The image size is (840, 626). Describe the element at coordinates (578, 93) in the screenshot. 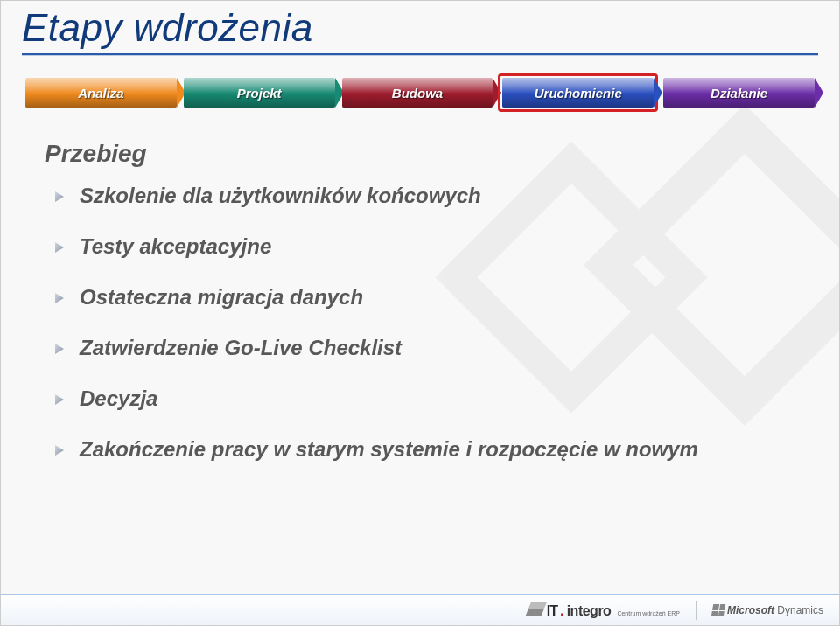

I see `stage-uruchomienie-active: Uruchomienie` at that location.